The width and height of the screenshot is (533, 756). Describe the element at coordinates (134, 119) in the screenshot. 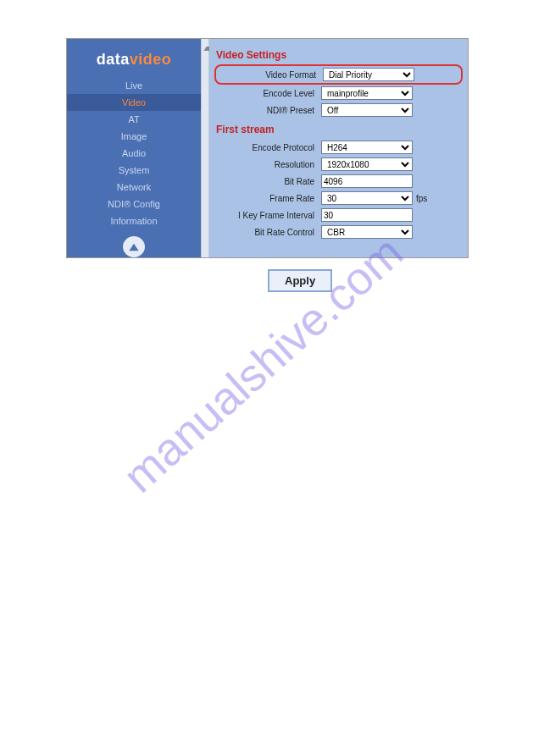

I see `sidebar-item-label: AT` at that location.